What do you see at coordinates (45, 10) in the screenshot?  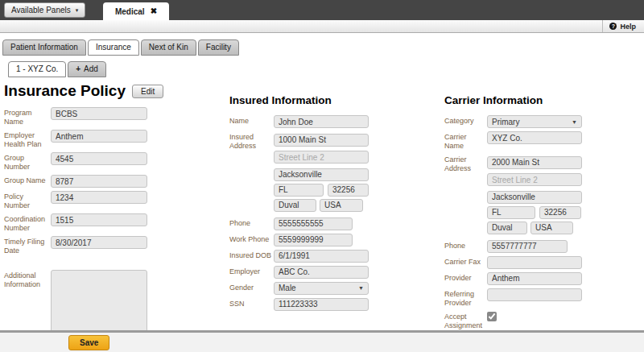 I see `available-panels-button: Available Panels ▾` at bounding box center [45, 10].